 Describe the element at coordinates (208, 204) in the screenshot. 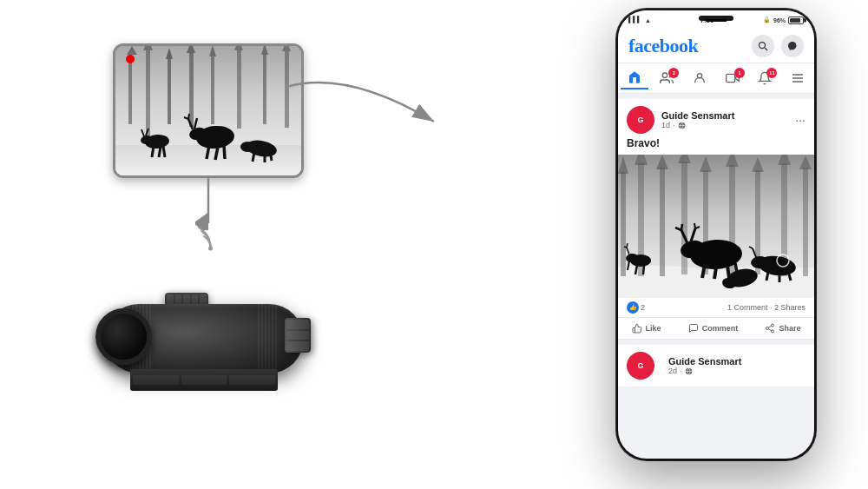

I see `down-arrow-icon` at that location.